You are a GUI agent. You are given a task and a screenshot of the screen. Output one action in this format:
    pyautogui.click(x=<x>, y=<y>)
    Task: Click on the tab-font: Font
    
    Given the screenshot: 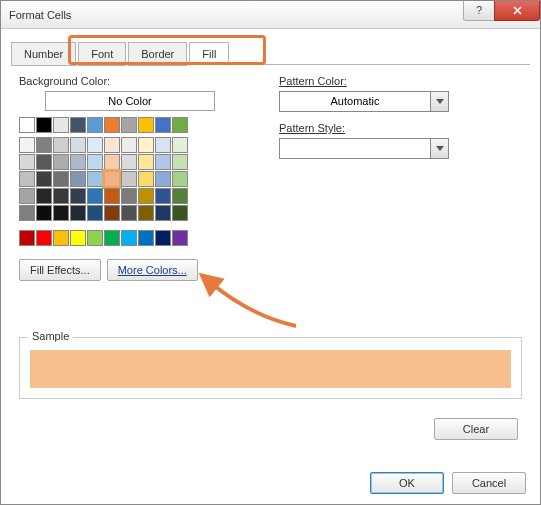 What is the action you would take?
    pyautogui.click(x=102, y=54)
    